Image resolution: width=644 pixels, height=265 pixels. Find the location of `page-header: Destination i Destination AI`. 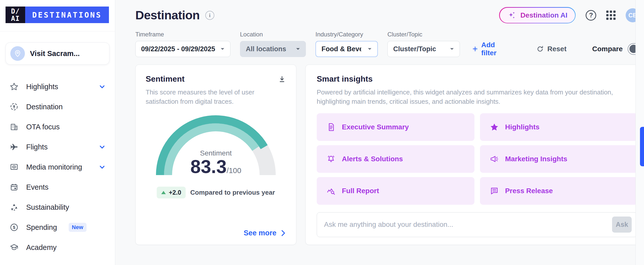

page-header: Destination i Destination AI is located at coordinates (390, 15).